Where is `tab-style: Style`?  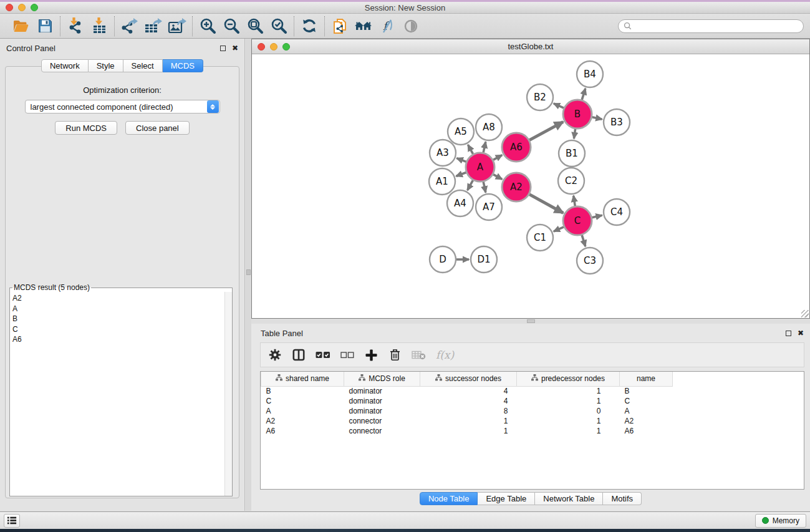 tab-style: Style is located at coordinates (106, 66).